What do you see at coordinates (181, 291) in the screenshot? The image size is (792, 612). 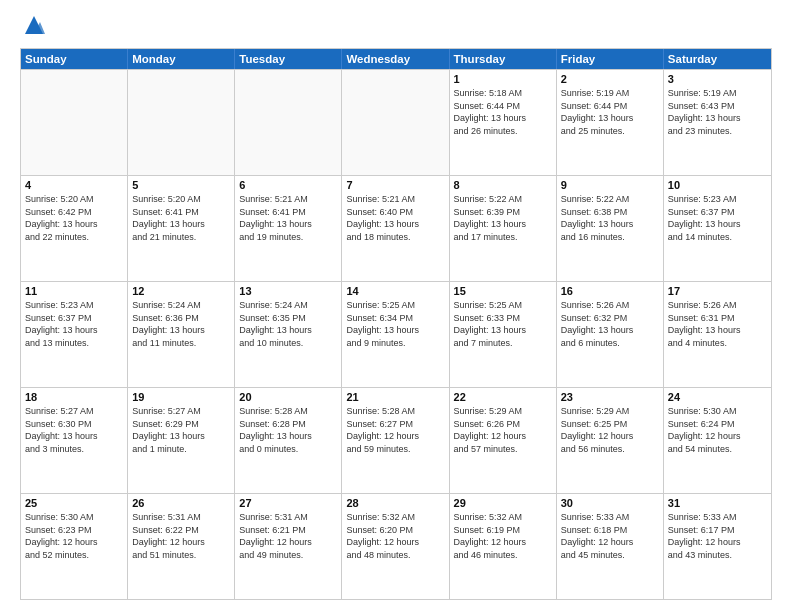 I see `day-number: 12` at bounding box center [181, 291].